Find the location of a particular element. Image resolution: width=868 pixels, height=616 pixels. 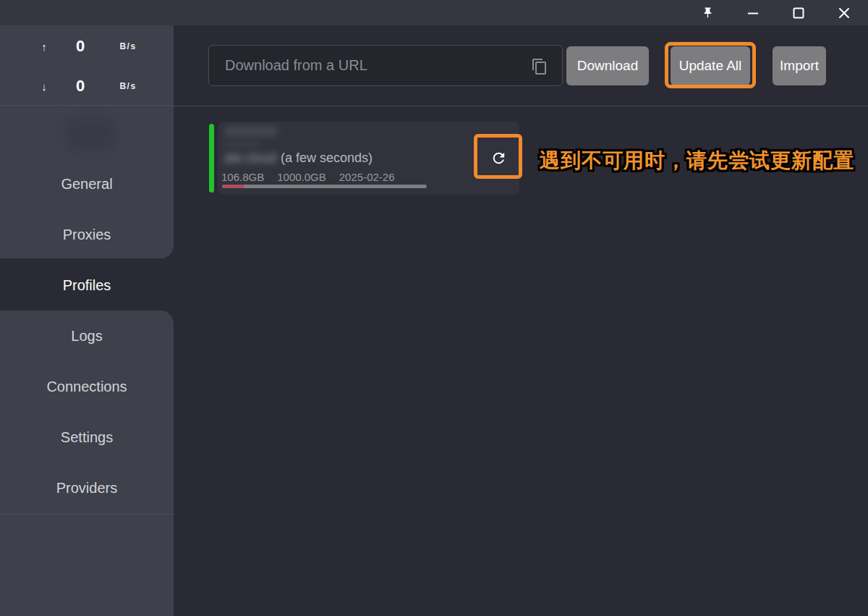

sidebar-item-label: Profiles is located at coordinates (87, 285).